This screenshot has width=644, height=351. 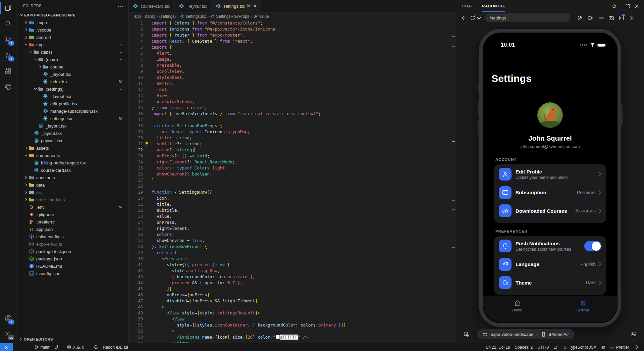 What do you see at coordinates (72, 67) in the screenshot?
I see `tree-item-course: course` at bounding box center [72, 67].